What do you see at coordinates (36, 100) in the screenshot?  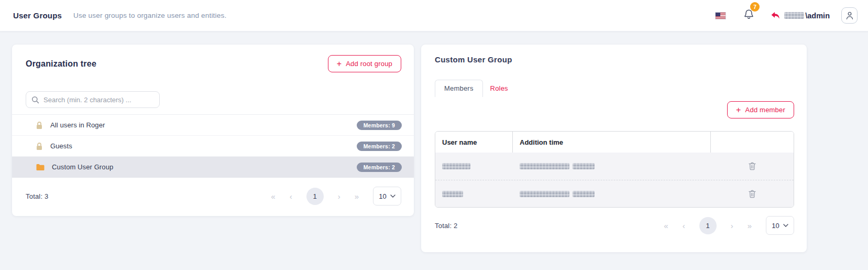 I see `search-icon` at bounding box center [36, 100].